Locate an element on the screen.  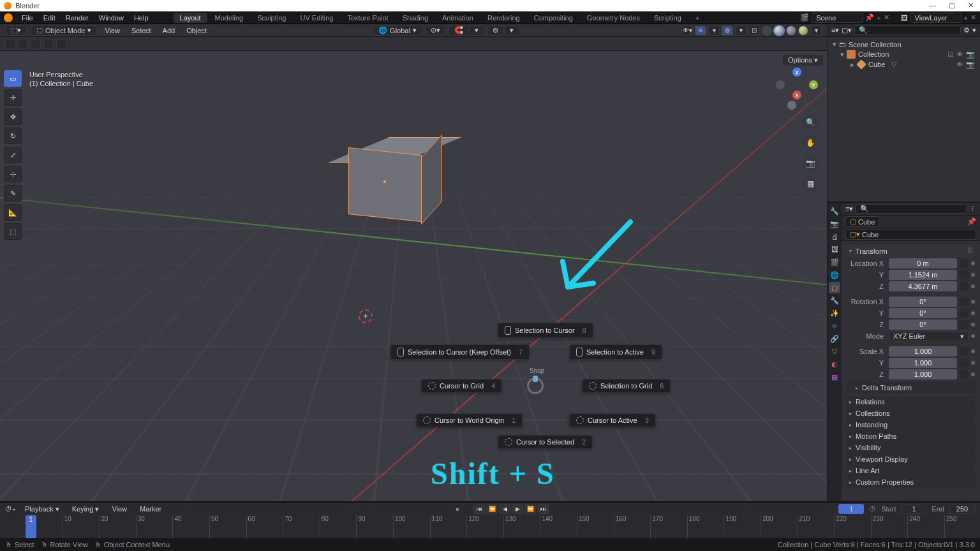
scene-unlink-button: ✕ is located at coordinates (887, 18).